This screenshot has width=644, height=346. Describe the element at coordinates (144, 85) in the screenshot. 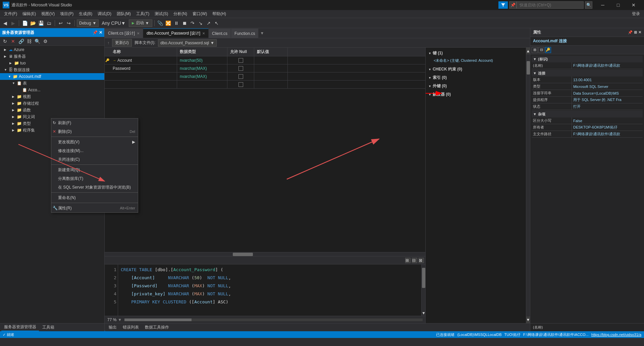

I see `cell-empty-name` at that location.